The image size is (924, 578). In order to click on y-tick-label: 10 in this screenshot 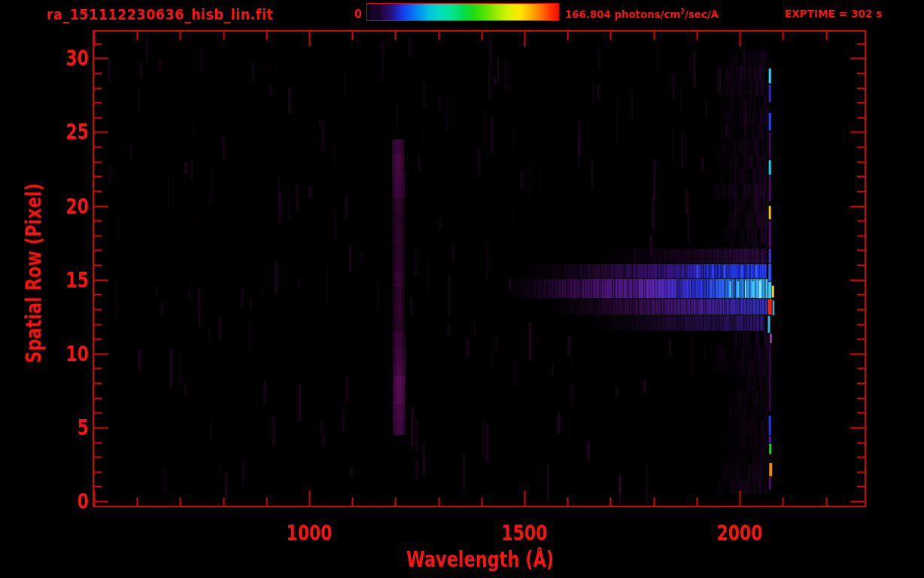, I will do `click(71, 354)`.